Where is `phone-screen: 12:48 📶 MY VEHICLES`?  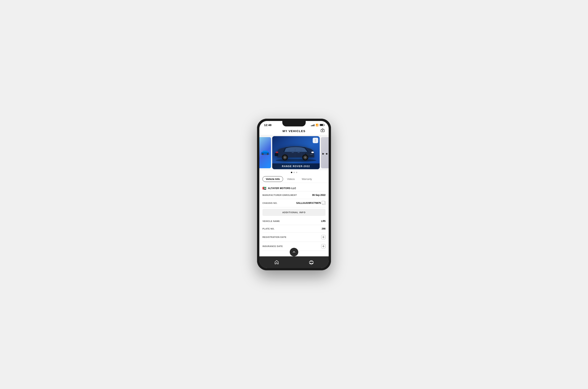
phone-screen: 12:48 📶 MY VEHICLES is located at coordinates (294, 194).